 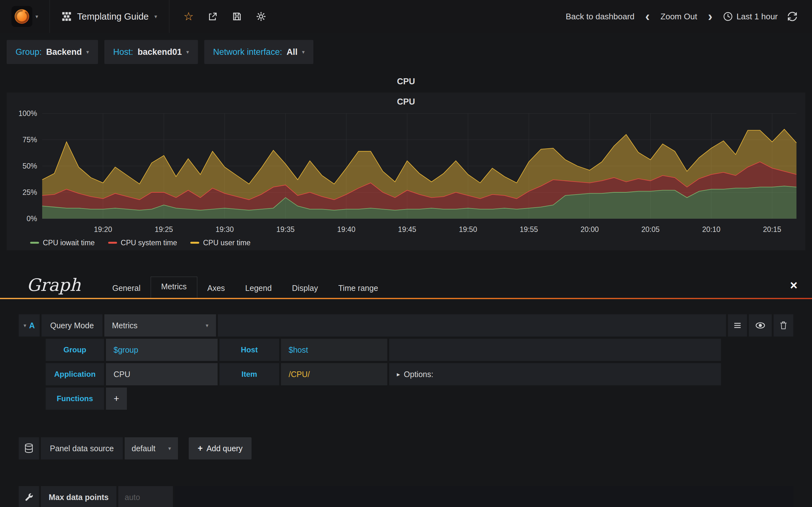 I want to click on var-group-label: Group:, so click(x=29, y=52).